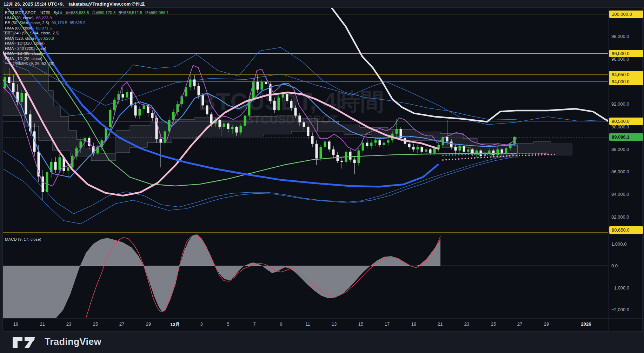 The image size is (644, 353). What do you see at coordinates (87, 39) in the screenshot?
I see `legend-indicator-row: HMA (320, close)87,626.8` at bounding box center [87, 39].